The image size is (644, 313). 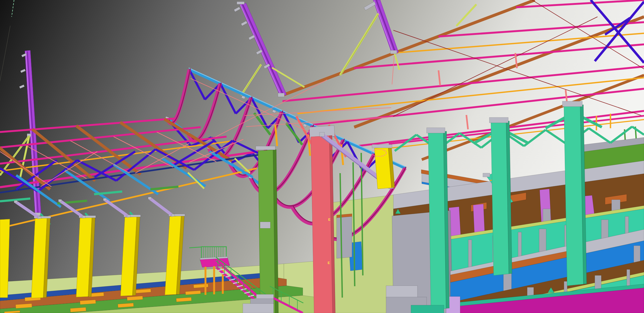 What do you see at coordinates (486, 175) in the screenshot?
I see `concrete-building-part` at bounding box center [486, 175].